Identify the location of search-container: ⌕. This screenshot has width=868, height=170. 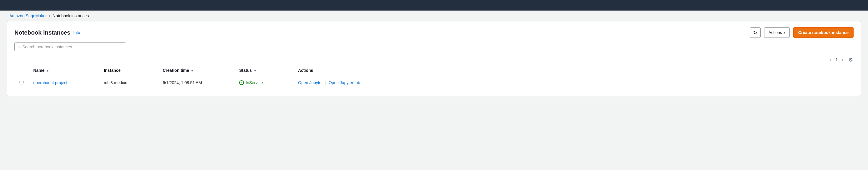
(70, 47).